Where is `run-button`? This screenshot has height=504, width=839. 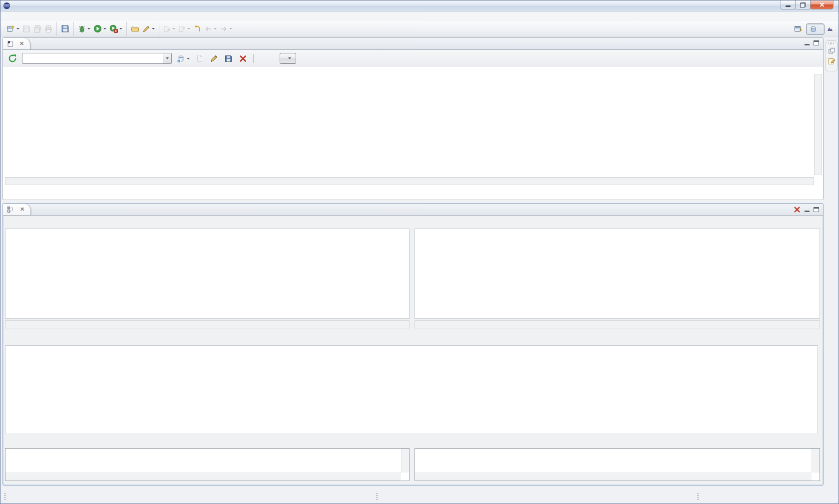
run-button is located at coordinates (100, 29).